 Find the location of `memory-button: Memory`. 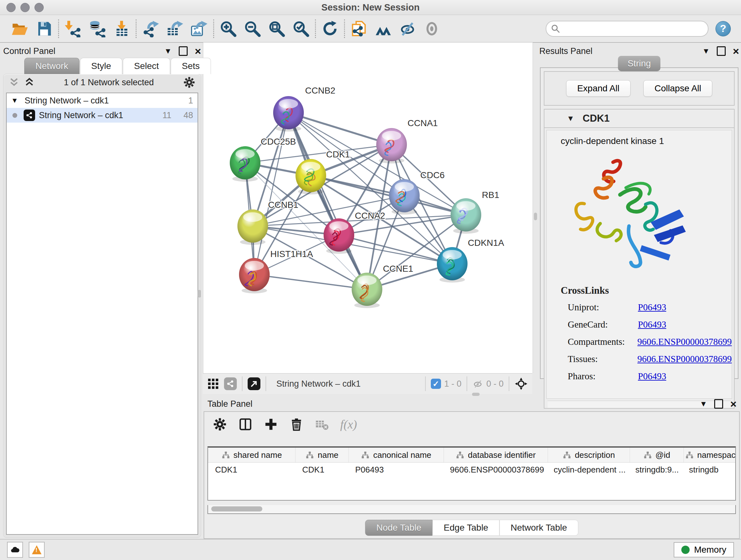

memory-button: Memory is located at coordinates (704, 550).